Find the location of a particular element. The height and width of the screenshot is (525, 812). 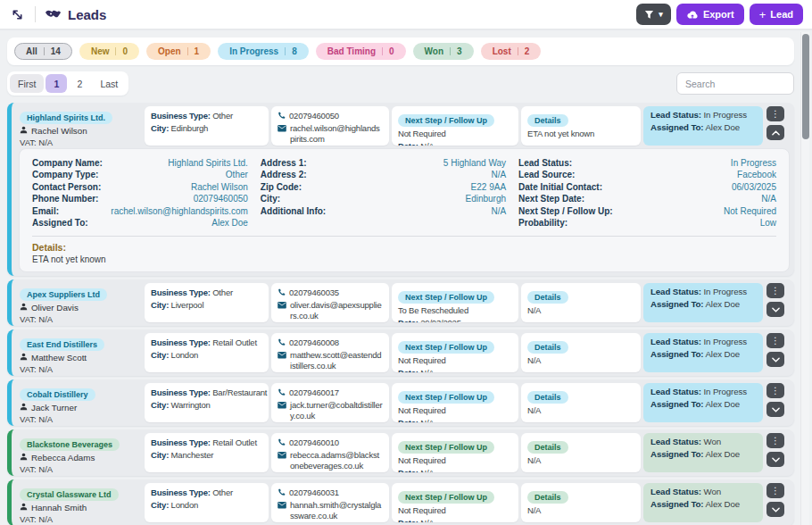

tab-won: Won3 is located at coordinates (443, 52).